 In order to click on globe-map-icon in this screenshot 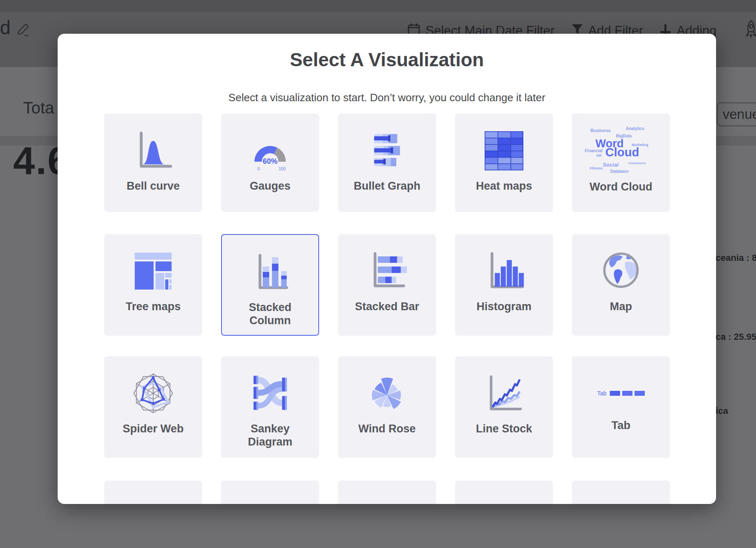, I will do `click(621, 271)`.